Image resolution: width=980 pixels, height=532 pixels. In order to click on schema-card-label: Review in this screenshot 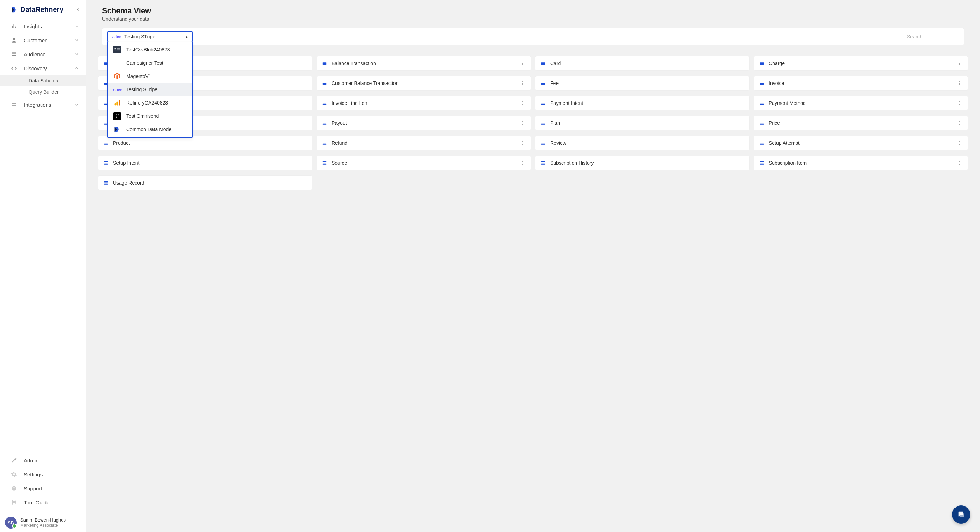, I will do `click(642, 143)`.